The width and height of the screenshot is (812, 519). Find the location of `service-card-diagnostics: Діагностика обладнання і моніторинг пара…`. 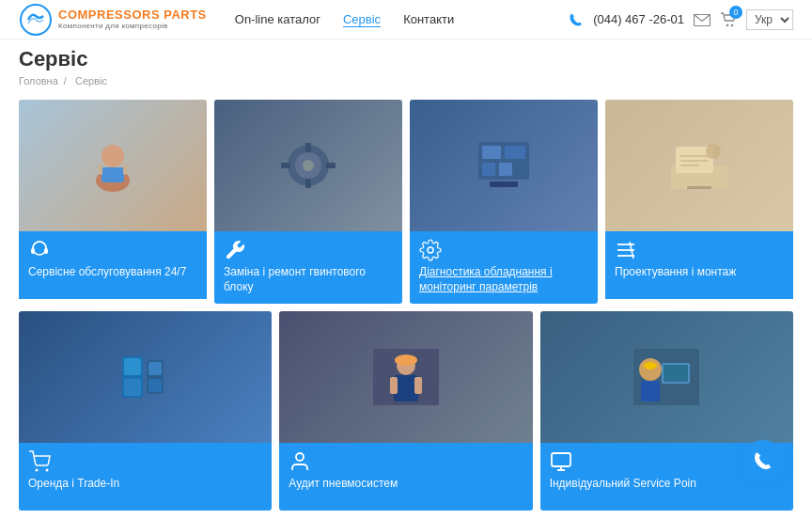

service-card-diagnostics: Діагностика обладнання і моніторинг пара… is located at coordinates (504, 201).